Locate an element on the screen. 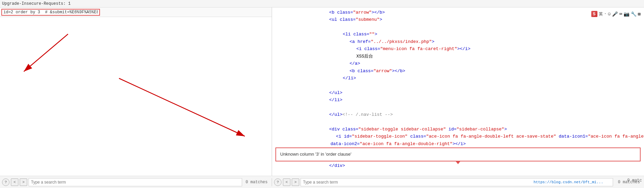 This screenshot has width=644, height=188. sogou-grid-icon: ⊞ is located at coordinates (639, 14).